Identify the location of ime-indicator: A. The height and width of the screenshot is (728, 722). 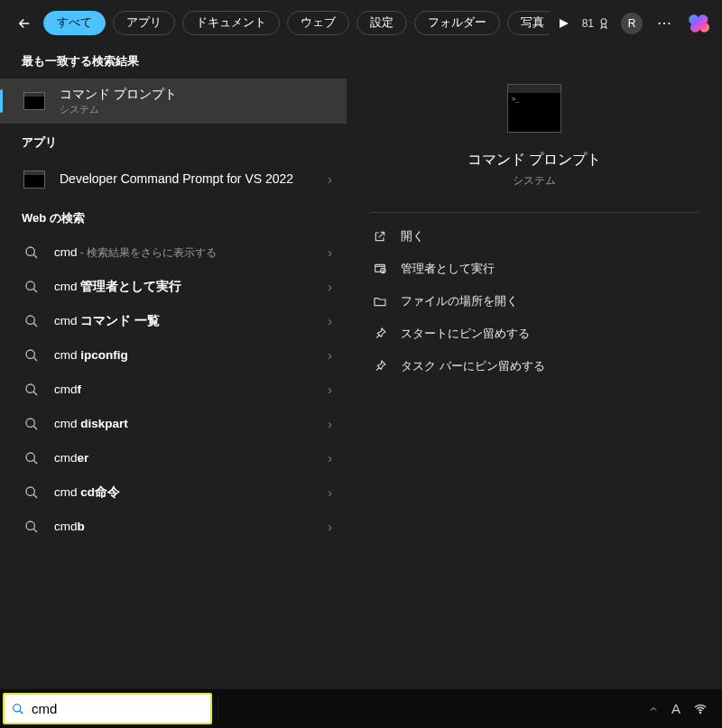
(676, 709).